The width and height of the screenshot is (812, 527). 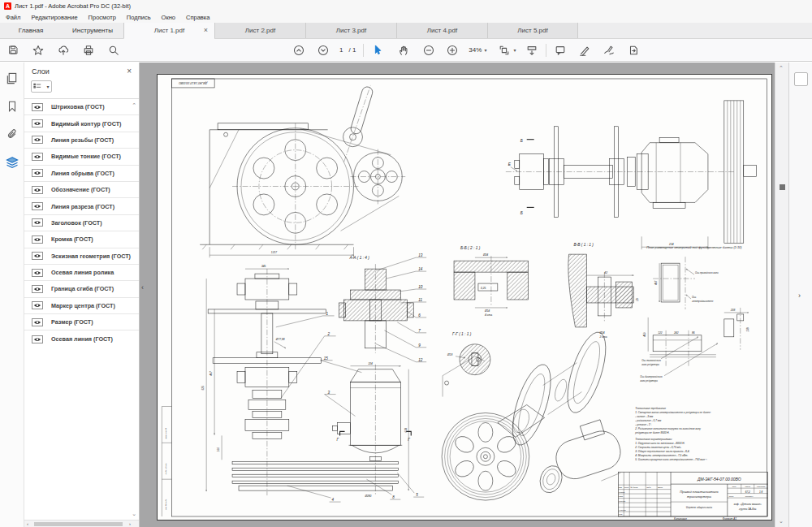 I want to click on layer-row: Линия резьбы (ГОСТ), so click(x=81, y=140).